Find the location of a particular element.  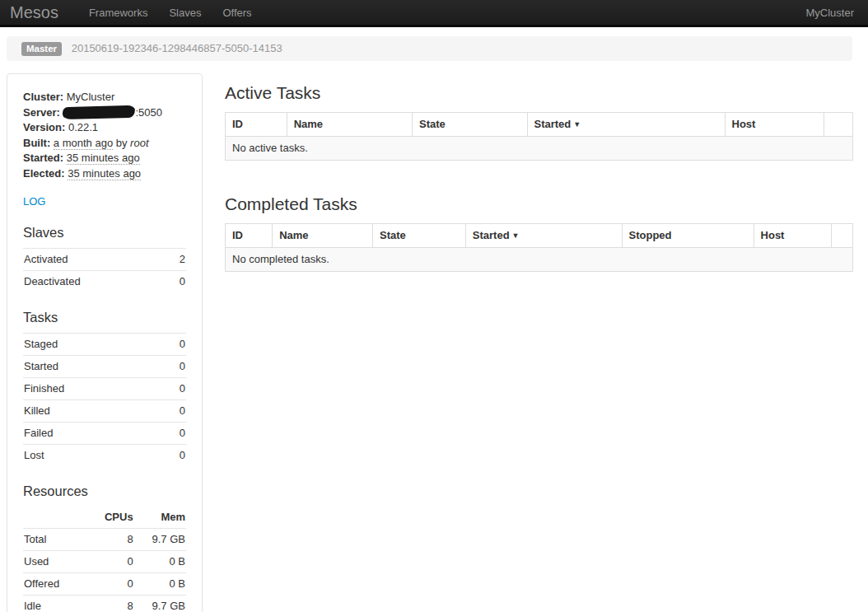

completed-tasks-header-row: ID Name State Started▼ Stopped Host is located at coordinates (539, 236).